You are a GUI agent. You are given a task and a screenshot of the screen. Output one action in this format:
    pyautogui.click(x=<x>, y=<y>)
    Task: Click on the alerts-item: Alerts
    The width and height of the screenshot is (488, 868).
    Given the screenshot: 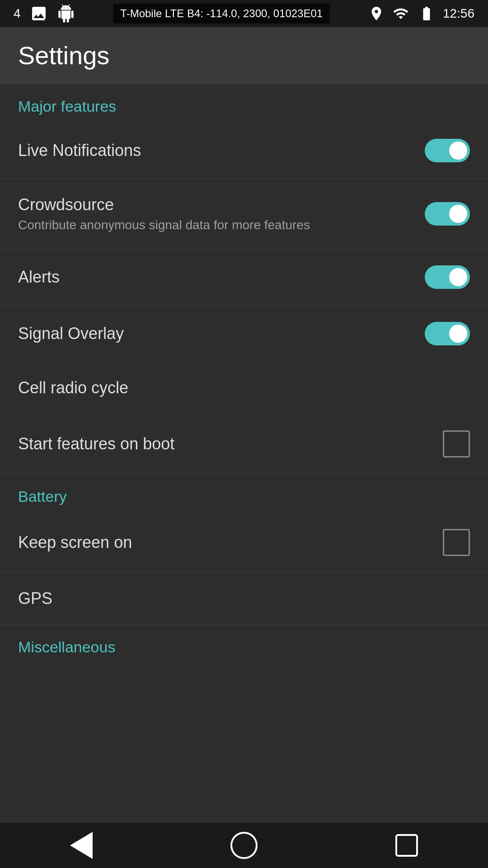 What is the action you would take?
    pyautogui.click(x=244, y=278)
    